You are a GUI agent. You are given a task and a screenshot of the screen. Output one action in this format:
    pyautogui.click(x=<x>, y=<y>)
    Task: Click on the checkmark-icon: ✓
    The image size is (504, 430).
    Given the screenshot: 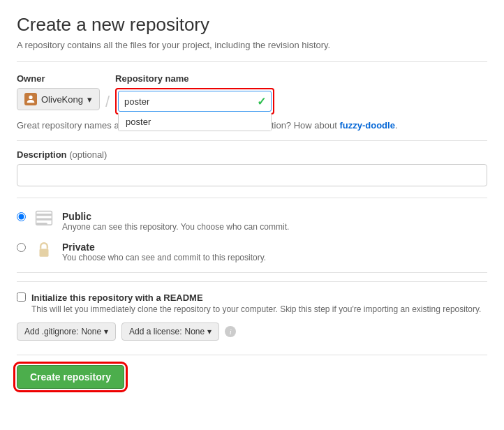 What is the action you would take?
    pyautogui.click(x=261, y=102)
    